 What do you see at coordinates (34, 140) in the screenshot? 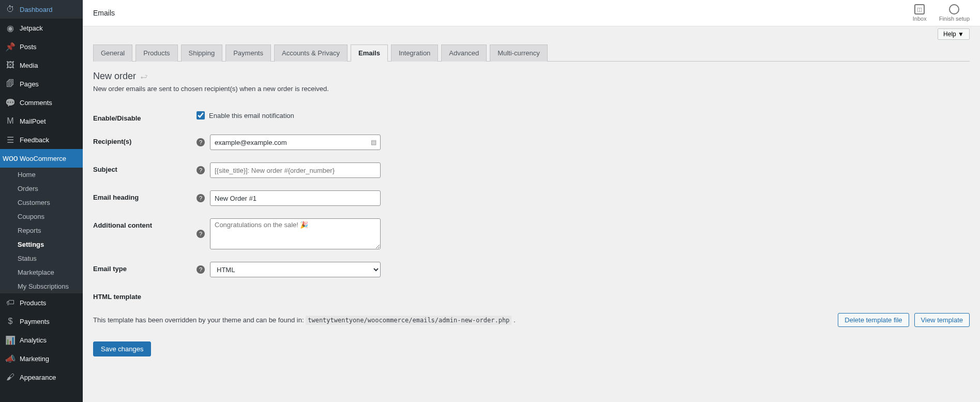
I see `sidebar-item-label: Feedback` at bounding box center [34, 140].